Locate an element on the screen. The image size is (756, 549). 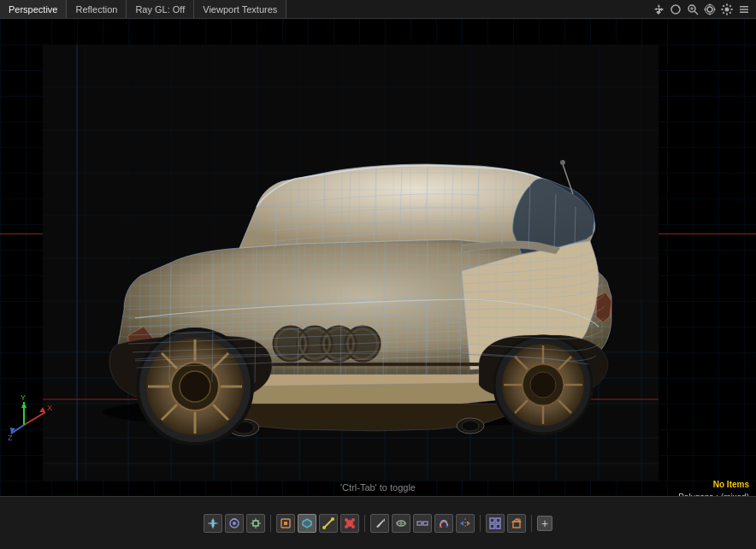
axis-indicator: X Y Z is located at coordinates (28, 416).